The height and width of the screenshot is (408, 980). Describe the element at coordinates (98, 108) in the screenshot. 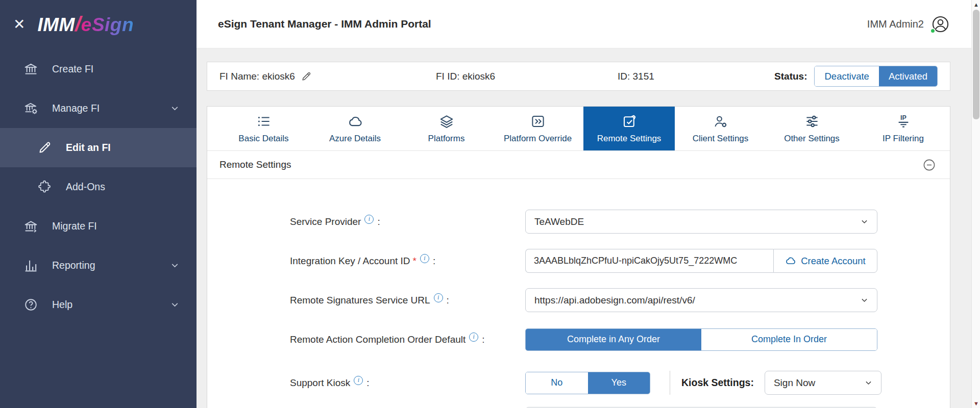

I see `sidebar-item-manage-fi: Manage FI` at that location.